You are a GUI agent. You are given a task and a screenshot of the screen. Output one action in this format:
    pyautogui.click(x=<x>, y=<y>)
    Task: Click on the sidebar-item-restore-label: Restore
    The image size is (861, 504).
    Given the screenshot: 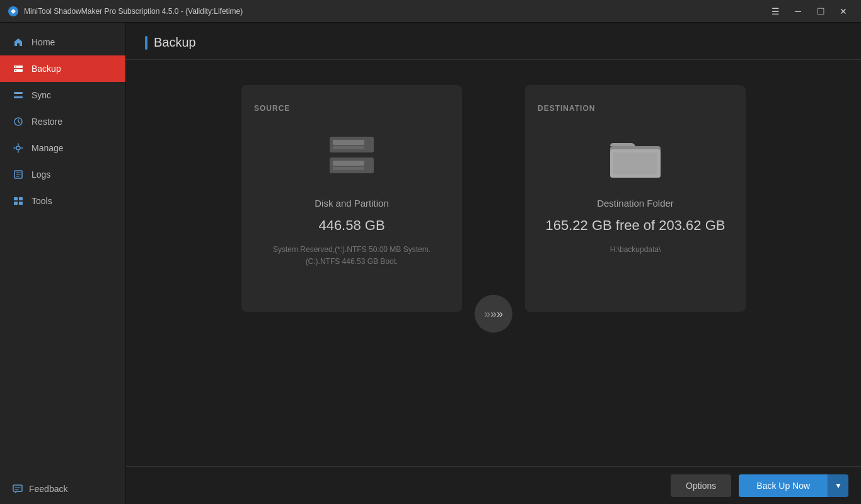 What is the action you would take?
    pyautogui.click(x=47, y=122)
    